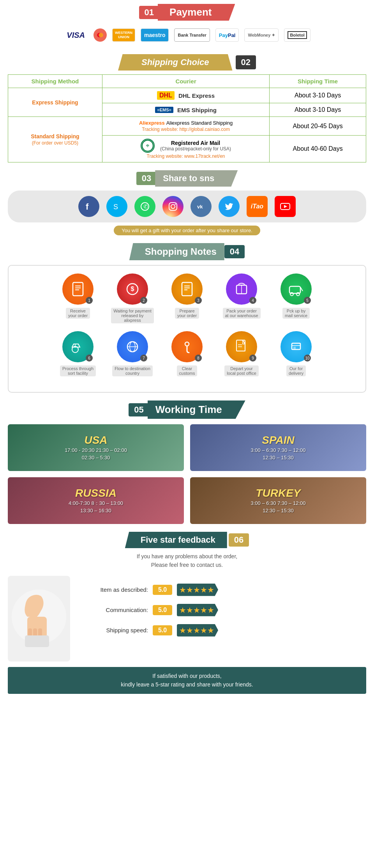  Describe the element at coordinates (278, 454) in the screenshot. I see `spain-times: 3:00 – 6:30 7:30 – 12:00 12:30 – 15:30` at that location.